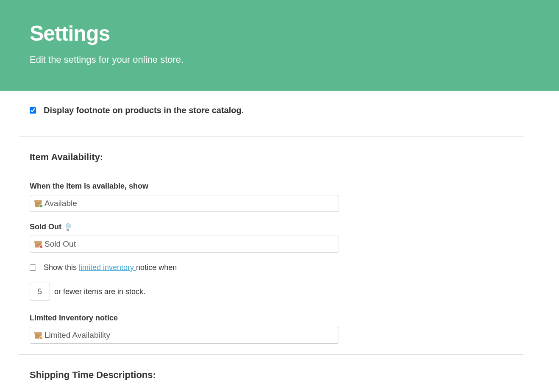  Describe the element at coordinates (184, 203) in the screenshot. I see `available-input-wrapper` at that location.